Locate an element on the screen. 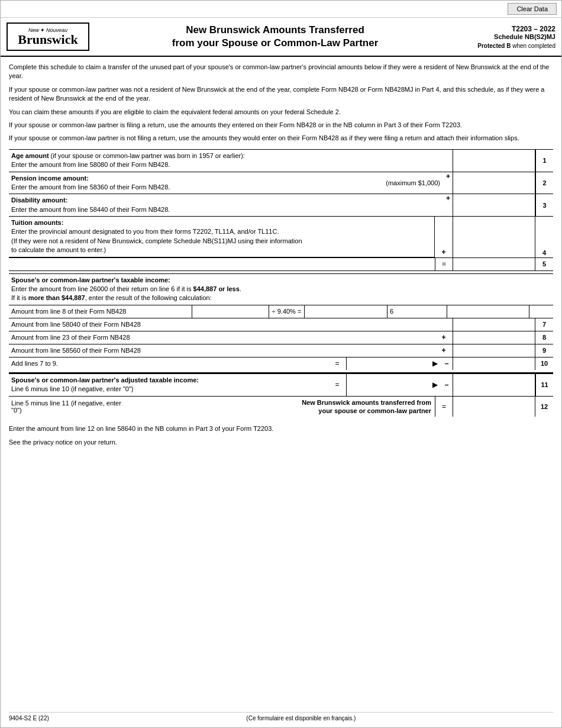  line-8-row: Amount from line 23 of their Form NB428 … is located at coordinates (281, 337).